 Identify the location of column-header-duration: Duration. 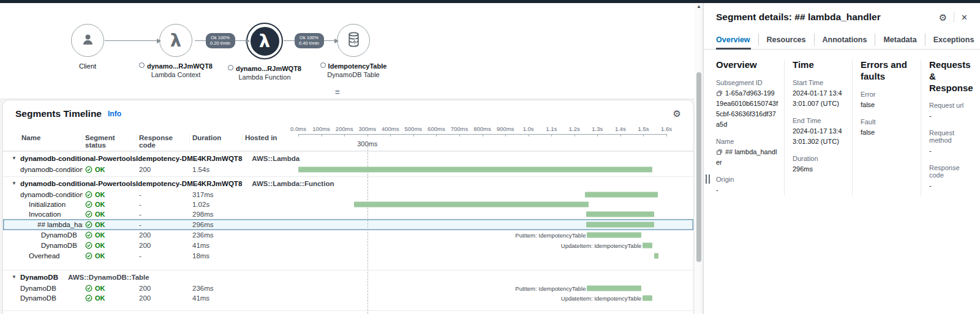
(216, 138).